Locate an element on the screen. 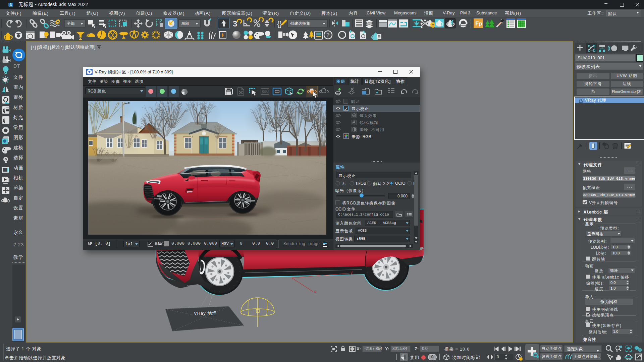 The height and width of the screenshot is (362, 644). svg-text: 创建选择集 is located at coordinates (300, 23).